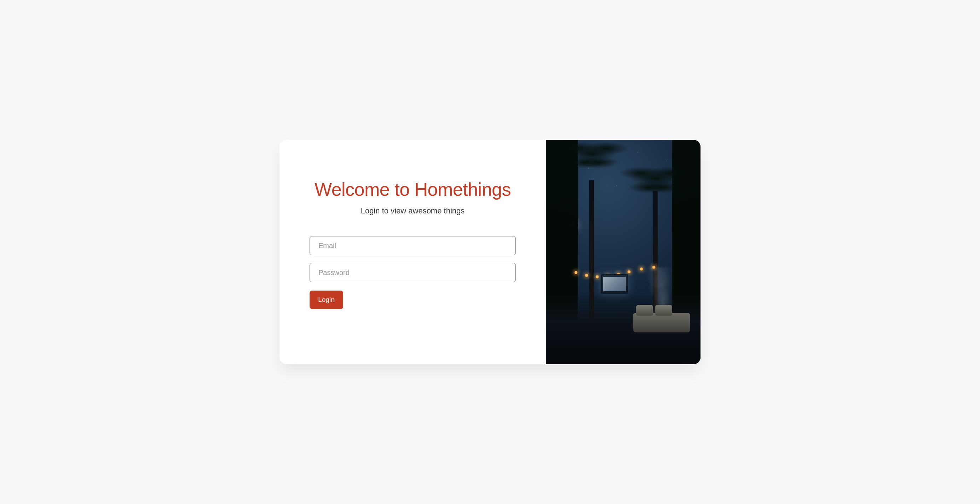 The image size is (980, 504). I want to click on night-scene-backdrop, so click(623, 252).